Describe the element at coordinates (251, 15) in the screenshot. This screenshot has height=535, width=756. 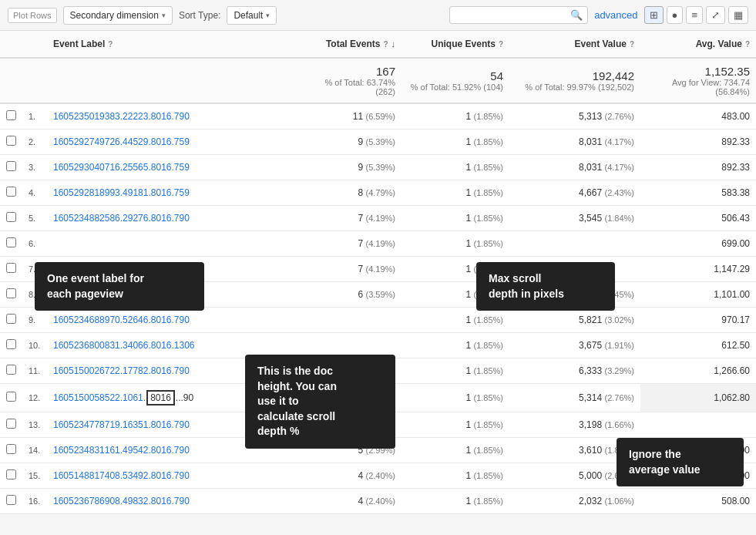
I see `sort-default-dropdown: Default ▾` at that location.